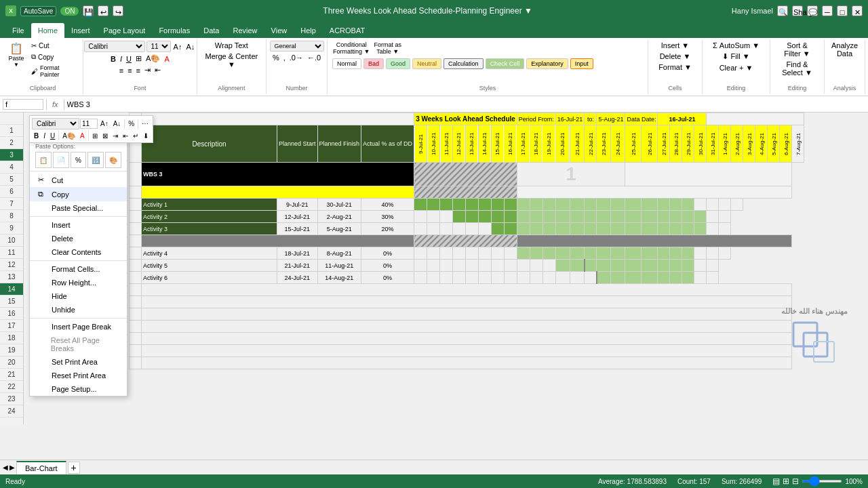 The height and width of the screenshot is (488, 868). What do you see at coordinates (822, 481) in the screenshot?
I see `zoom-slider` at bounding box center [822, 481].